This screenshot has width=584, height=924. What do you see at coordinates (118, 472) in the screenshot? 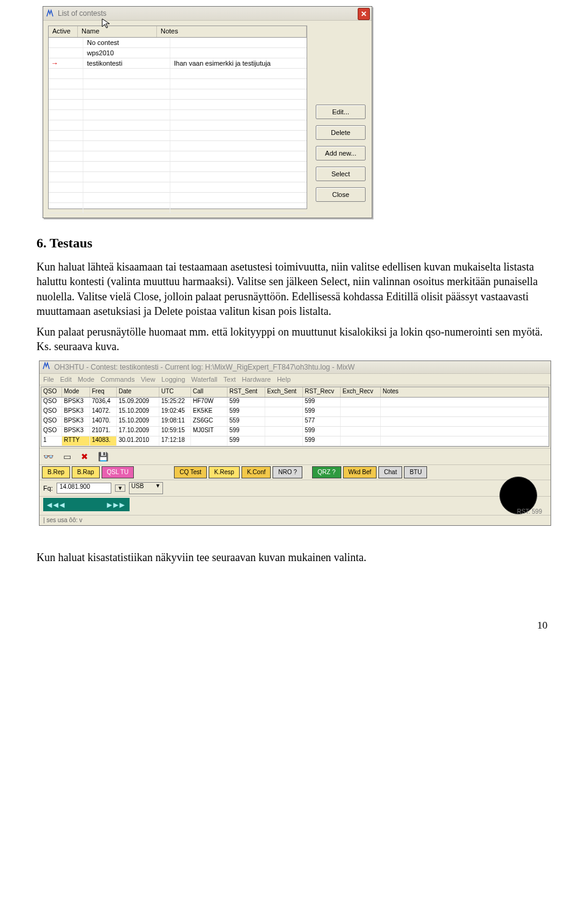
I see `macro-qsl-tu: QSL TU` at bounding box center [118, 472].